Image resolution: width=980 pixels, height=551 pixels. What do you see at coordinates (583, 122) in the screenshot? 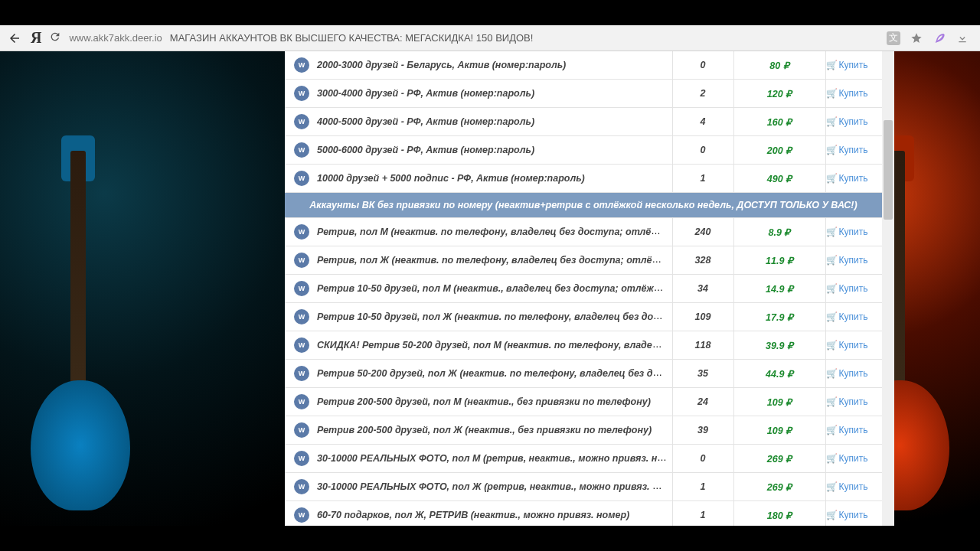
I see `table-row: W4000-5000 друзей - РФ, Актив (номер:пар…` at bounding box center [583, 122].